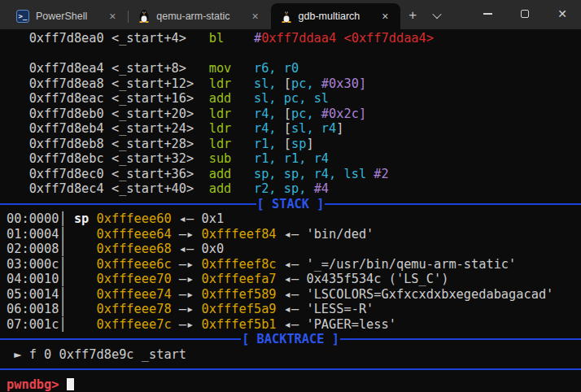  Describe the element at coordinates (293, 128) in the screenshot. I see `disasm-line: 0xff7d8eb4 <_start+24> ldr r4, [sl, r4]` at that location.